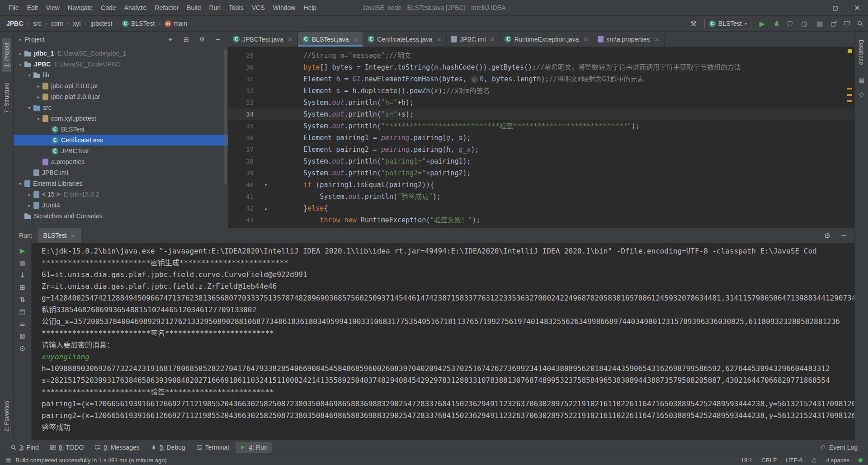 The width and height of the screenshot is (868, 465). I want to click on hide-panel-icon: −, so click(844, 235).